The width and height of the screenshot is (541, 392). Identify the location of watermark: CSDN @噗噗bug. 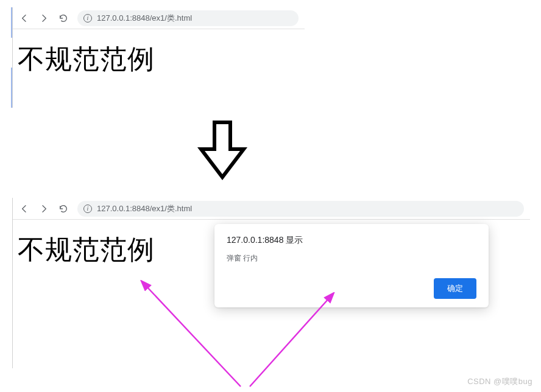
(500, 382).